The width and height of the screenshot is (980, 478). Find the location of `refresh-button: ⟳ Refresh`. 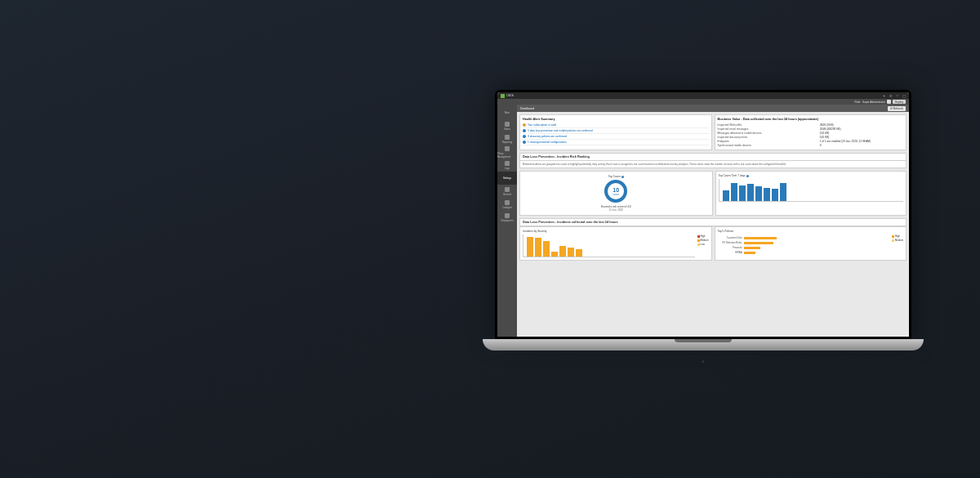

refresh-button: ⟳ Refresh is located at coordinates (897, 109).